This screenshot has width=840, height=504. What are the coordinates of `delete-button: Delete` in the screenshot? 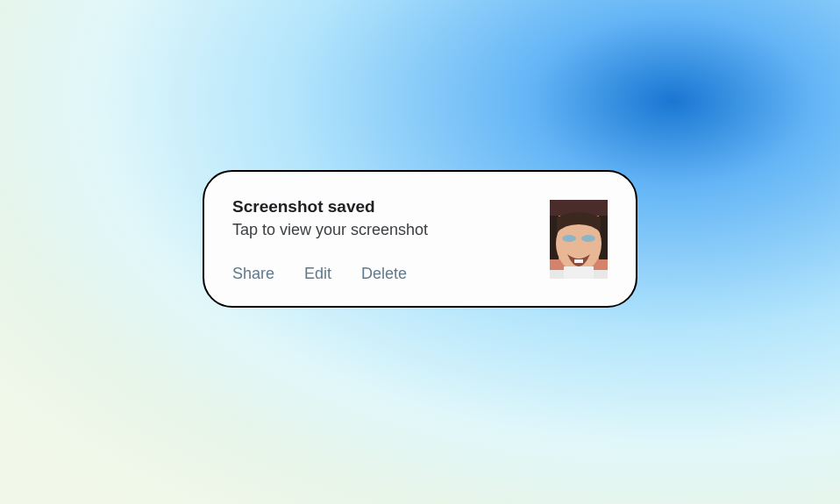 It's located at (384, 273).